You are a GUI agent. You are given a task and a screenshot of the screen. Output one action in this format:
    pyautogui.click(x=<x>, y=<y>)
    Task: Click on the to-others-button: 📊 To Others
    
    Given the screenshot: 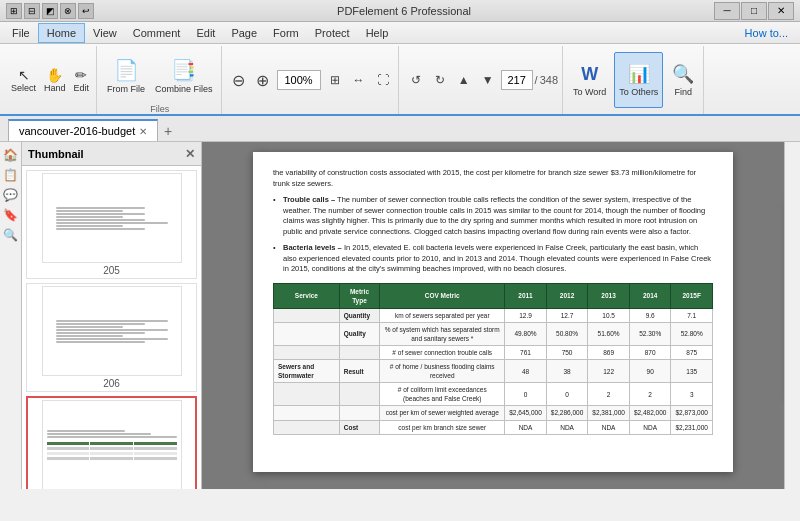 What is the action you would take?
    pyautogui.click(x=638, y=80)
    